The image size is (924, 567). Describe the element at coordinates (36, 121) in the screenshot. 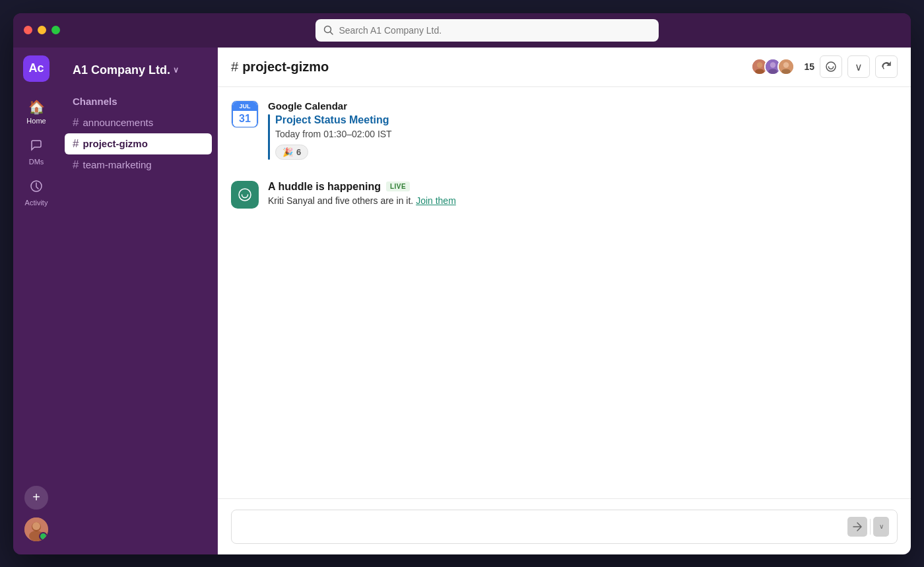

I see `home-label: Home` at that location.